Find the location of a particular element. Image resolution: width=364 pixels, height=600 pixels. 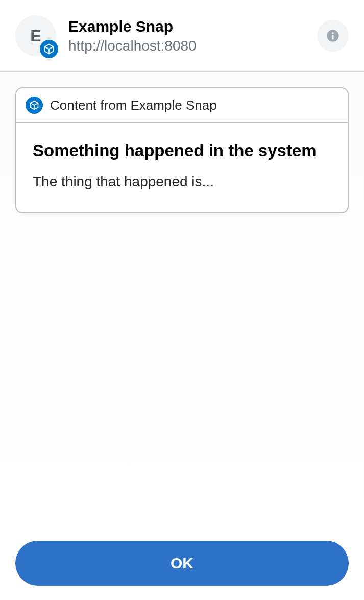

info-button is located at coordinates (333, 36).